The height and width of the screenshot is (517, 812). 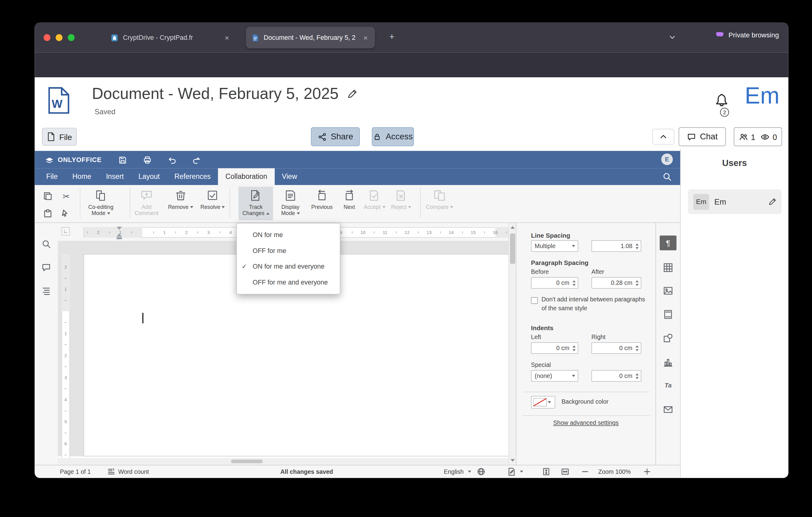 I want to click on menu-tab-collaboration: Collaboration, so click(x=246, y=176).